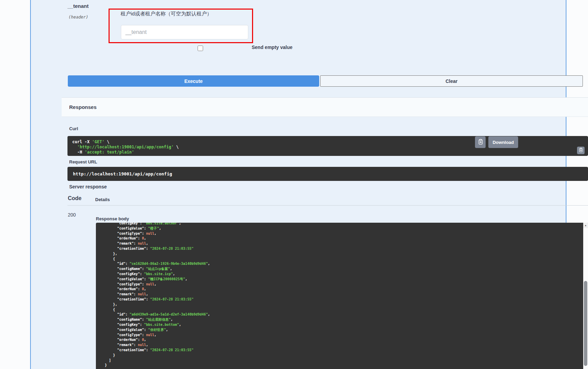 The image size is (588, 369). I want to click on responses-section-header: Responses, so click(325, 107).